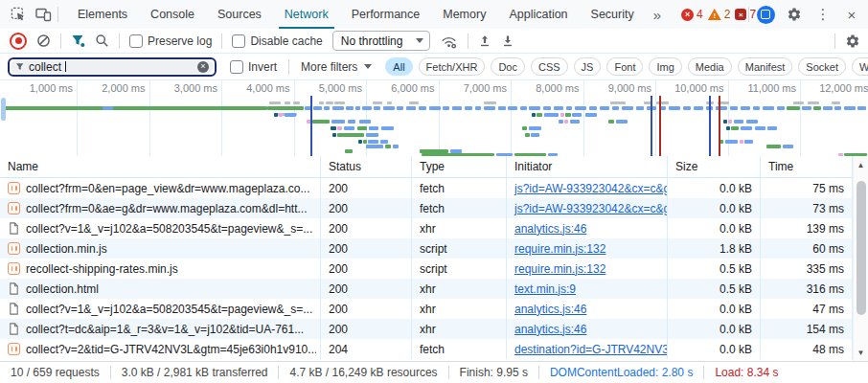 The width and height of the screenshot is (868, 383). What do you see at coordinates (720, 14) in the screenshot?
I see `warnings-badge: ! 2` at bounding box center [720, 14].